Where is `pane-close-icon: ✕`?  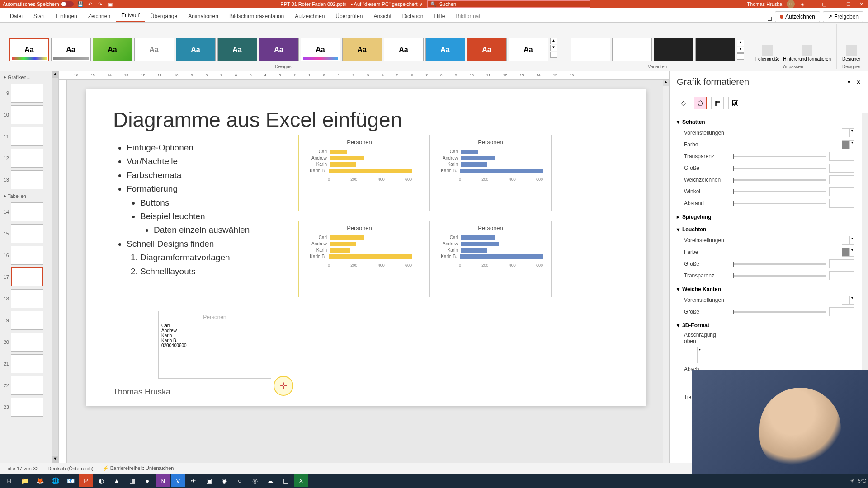 pane-close-icon: ✕ is located at coordinates (859, 82).